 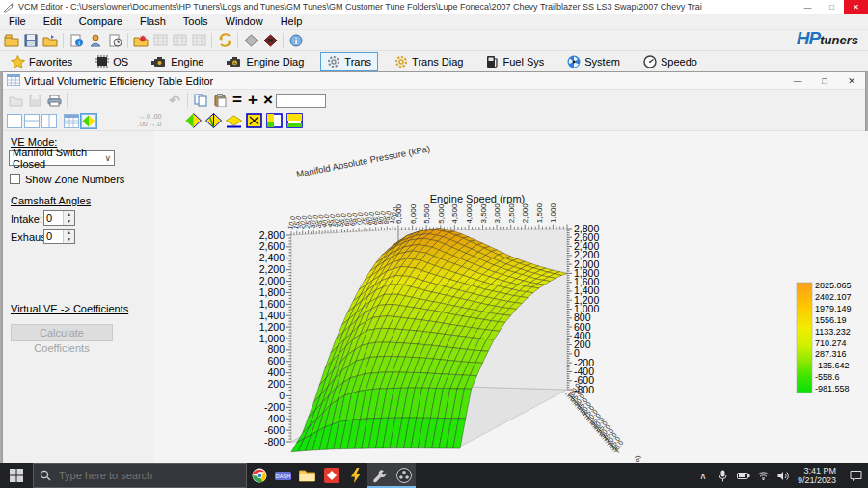 What do you see at coordinates (112, 62) in the screenshot?
I see `tab-os: OS` at bounding box center [112, 62].